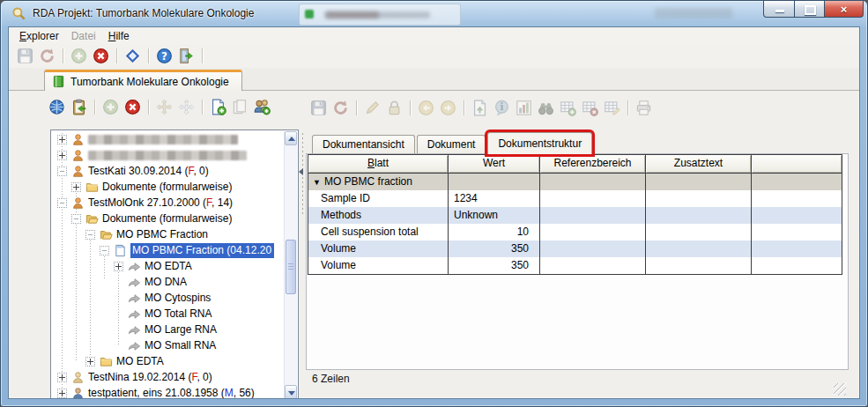 This screenshot has height=407, width=868. What do you see at coordinates (167, 329) in the screenshot?
I see `tree-item: MO Large RNA` at bounding box center [167, 329].